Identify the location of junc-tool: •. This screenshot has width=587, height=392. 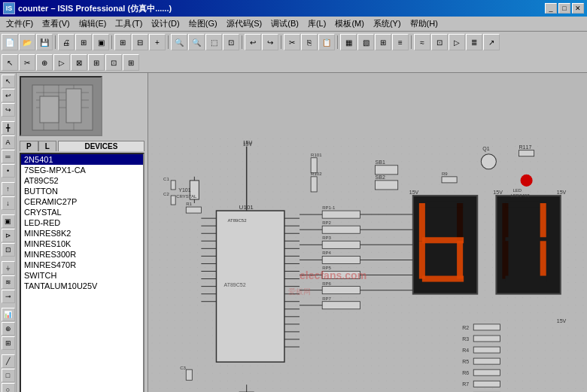
(8, 171).